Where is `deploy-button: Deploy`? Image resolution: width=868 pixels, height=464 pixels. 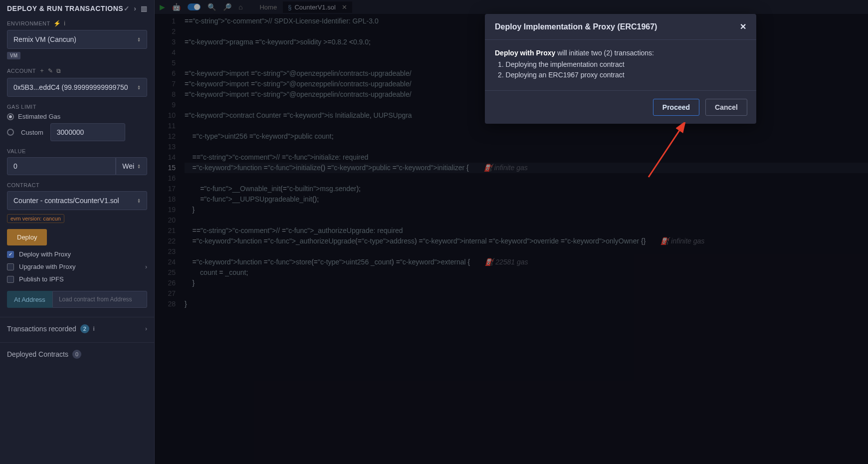
deploy-button: Deploy is located at coordinates (27, 237).